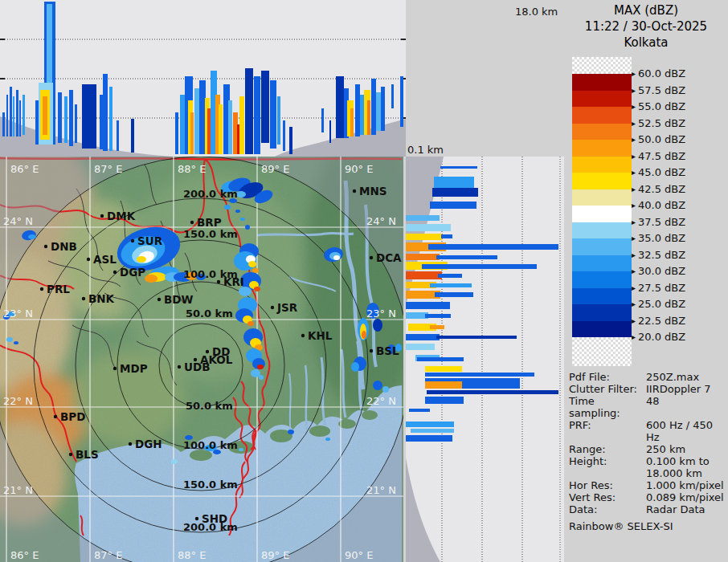  Describe the element at coordinates (662, 271) in the screenshot. I see `tick-value: 30.0 dBZ` at that location.